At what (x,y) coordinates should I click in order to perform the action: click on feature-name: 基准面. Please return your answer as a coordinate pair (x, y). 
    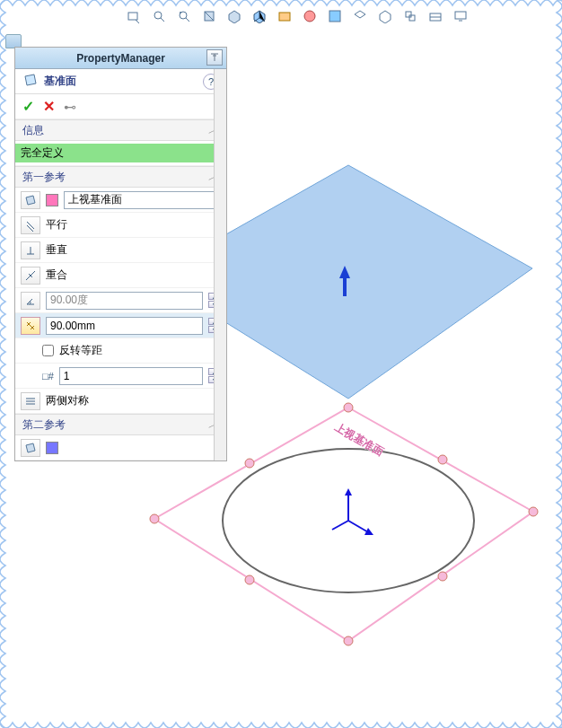
    Looking at the image, I should click on (60, 81).